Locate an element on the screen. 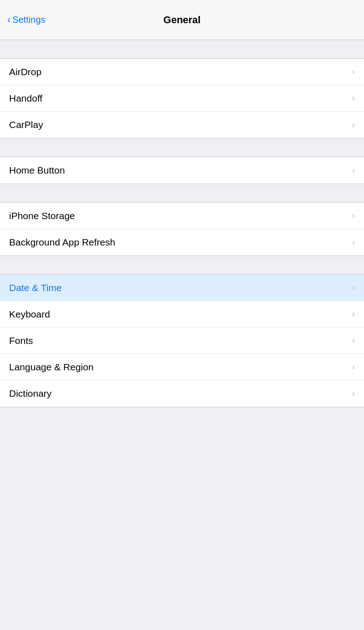 The height and width of the screenshot is (630, 364). language-region-chevron-icon: › is located at coordinates (354, 367).